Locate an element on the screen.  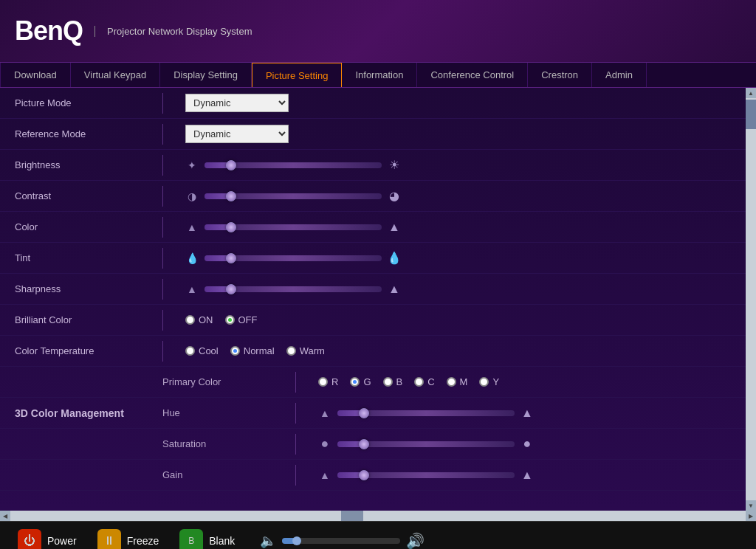
freeze-label: Freeze is located at coordinates (143, 541).